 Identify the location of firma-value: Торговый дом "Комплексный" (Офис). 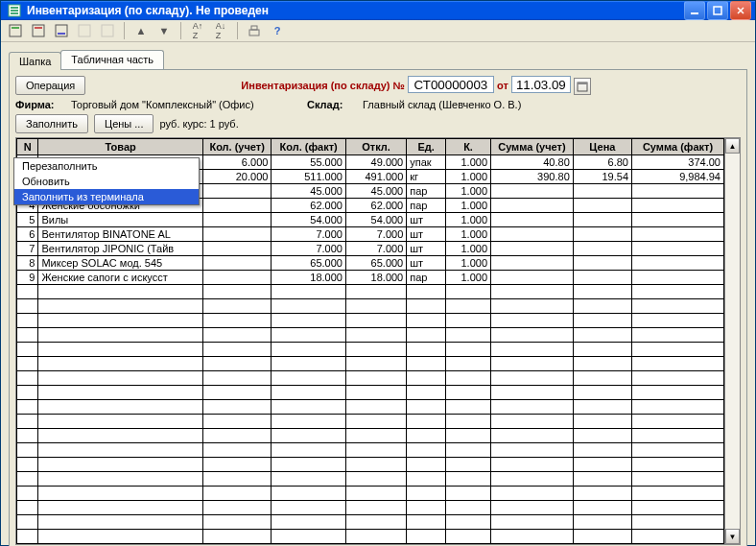
(186, 105).